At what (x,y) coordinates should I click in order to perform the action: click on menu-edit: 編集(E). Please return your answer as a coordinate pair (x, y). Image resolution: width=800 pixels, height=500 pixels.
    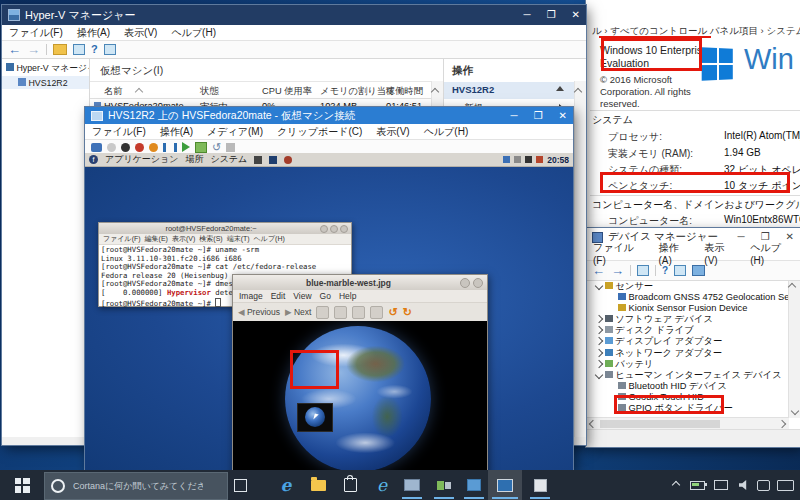
    Looking at the image, I should click on (156, 239).